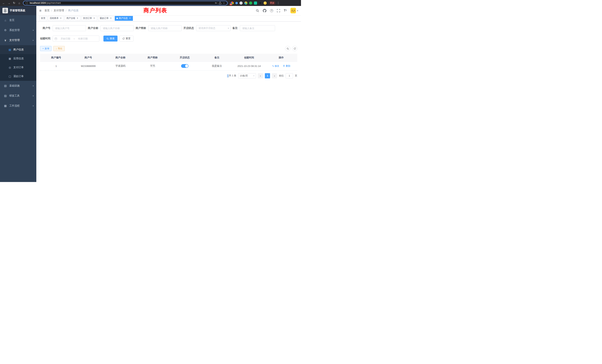  Describe the element at coordinates (110, 39) in the screenshot. I see `search-button: 搜索` at that location.